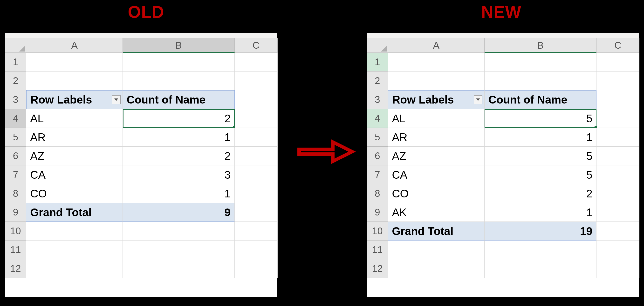  What do you see at coordinates (74, 231) in the screenshot?
I see `cell-A10` at bounding box center [74, 231].